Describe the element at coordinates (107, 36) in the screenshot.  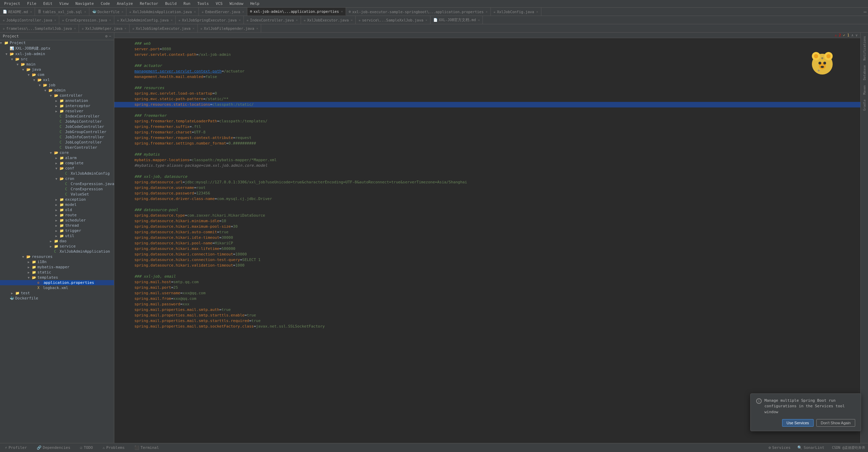
I see `sidebar-settings-icon: ⚙` at that location.